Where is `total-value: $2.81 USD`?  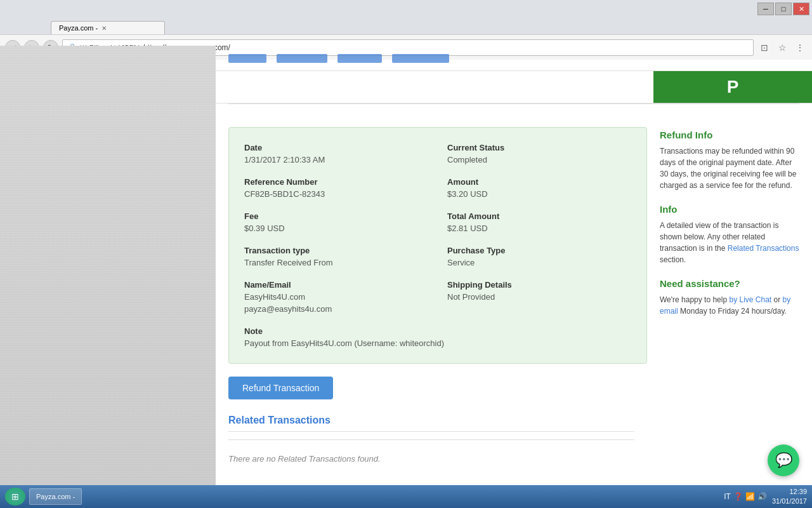 total-value: $2.81 USD is located at coordinates (539, 229).